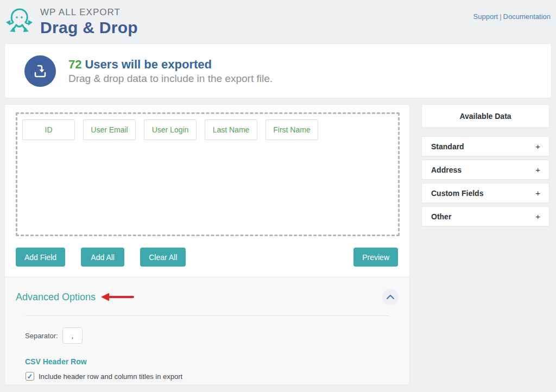  What do you see at coordinates (485, 181) in the screenshot?
I see `available-data-categories: Standard + Address + Custom Fields + Oth…` at bounding box center [485, 181].